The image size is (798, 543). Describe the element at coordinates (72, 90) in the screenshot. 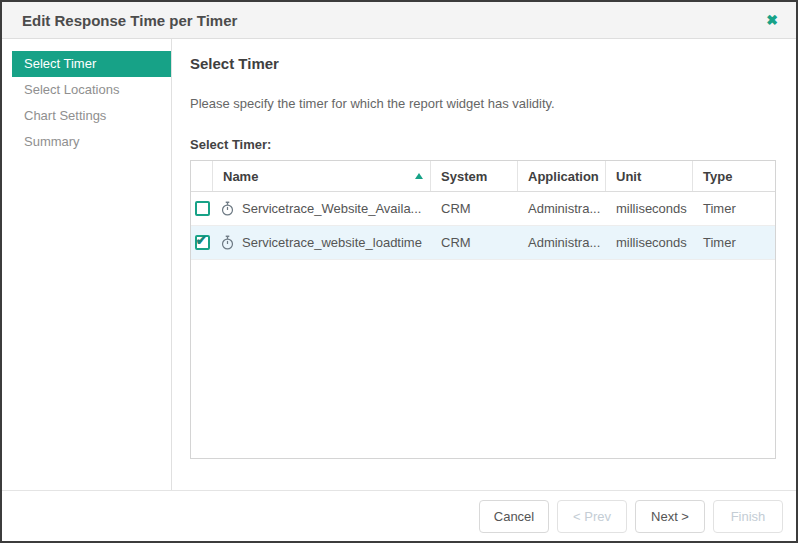

I see `sidebar-item-label: Select Locations` at that location.